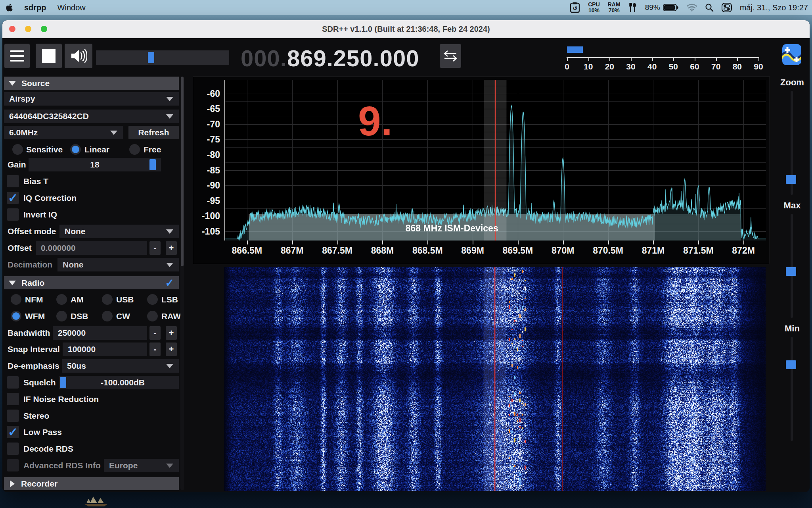 This screenshot has height=508, width=812. Describe the element at coordinates (695, 59) in the screenshot. I see `snr-tick` at that location.